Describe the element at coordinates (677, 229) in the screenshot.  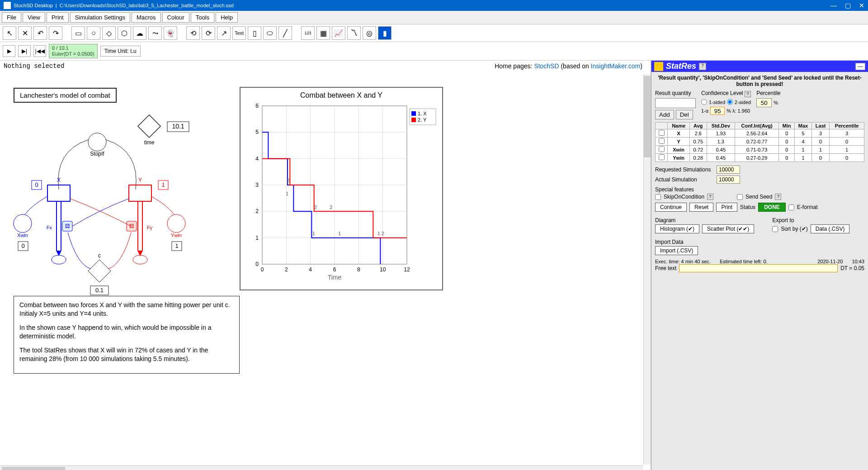
I see `histogram-button: Histogram (✔)` at that location.